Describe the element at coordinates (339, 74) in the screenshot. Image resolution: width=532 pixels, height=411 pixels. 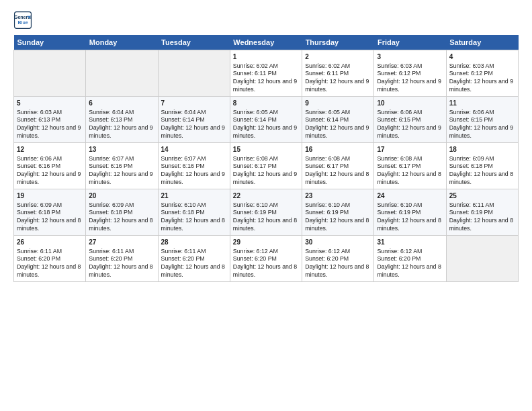
I see `calendar-cell: 2Sunrise: 6:02 AMSunset: 6:11 PMDaylight…` at that location.